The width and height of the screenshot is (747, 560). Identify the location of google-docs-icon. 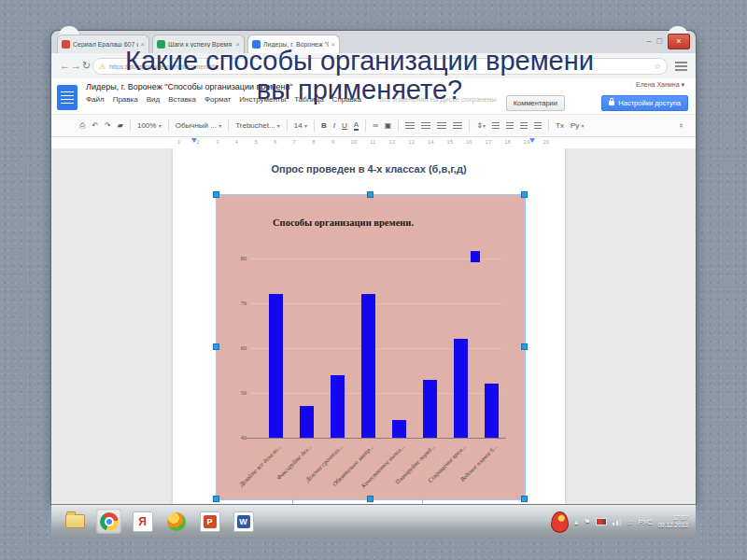
(67, 97).